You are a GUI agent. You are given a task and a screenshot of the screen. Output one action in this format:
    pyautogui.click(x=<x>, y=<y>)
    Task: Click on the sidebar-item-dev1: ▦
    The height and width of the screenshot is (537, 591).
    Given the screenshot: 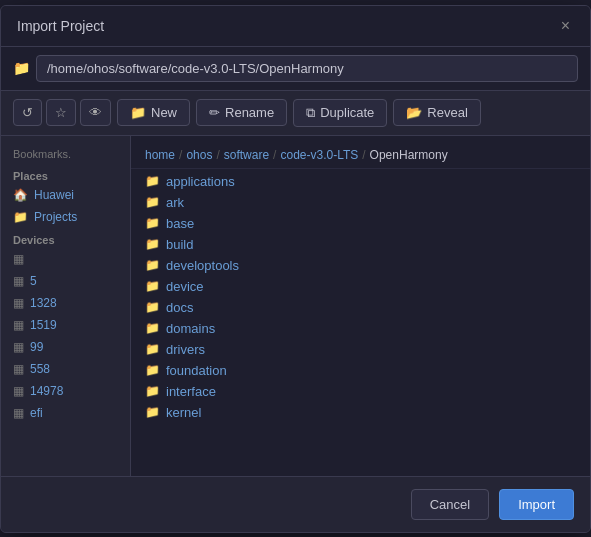 What is the action you would take?
    pyautogui.click(x=66, y=259)
    